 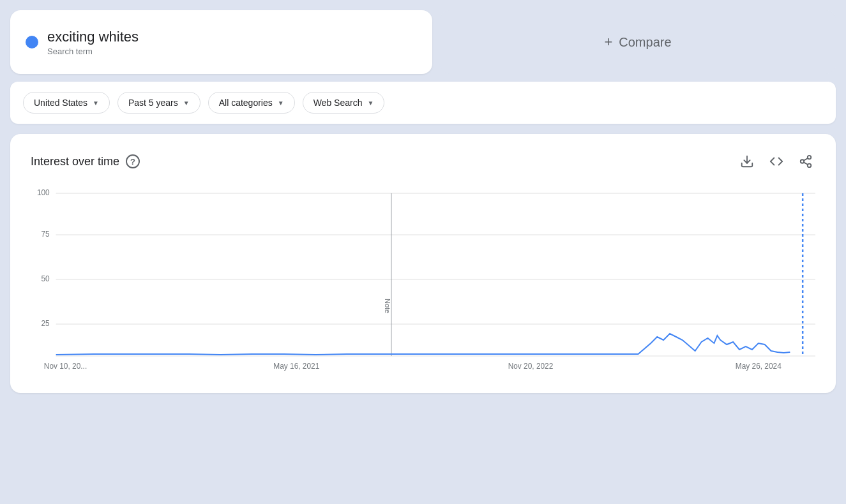 I want to click on compare-card: + Compare, so click(x=638, y=42).